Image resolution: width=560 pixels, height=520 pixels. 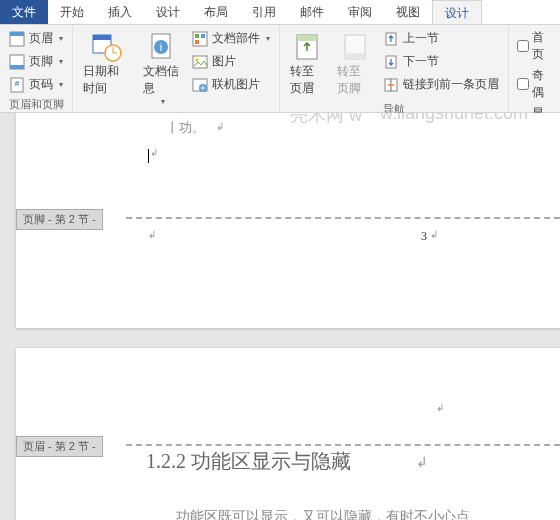 I want to click on gotofooter-icon, so click(x=355, y=47).